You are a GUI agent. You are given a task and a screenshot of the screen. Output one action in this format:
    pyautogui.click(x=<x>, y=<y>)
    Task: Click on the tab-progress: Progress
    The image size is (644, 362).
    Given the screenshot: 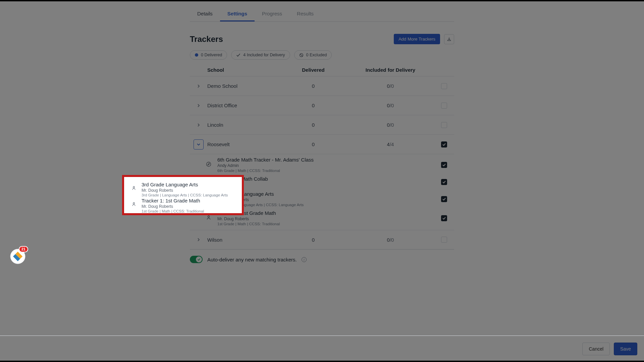 What is the action you would take?
    pyautogui.click(x=272, y=14)
    